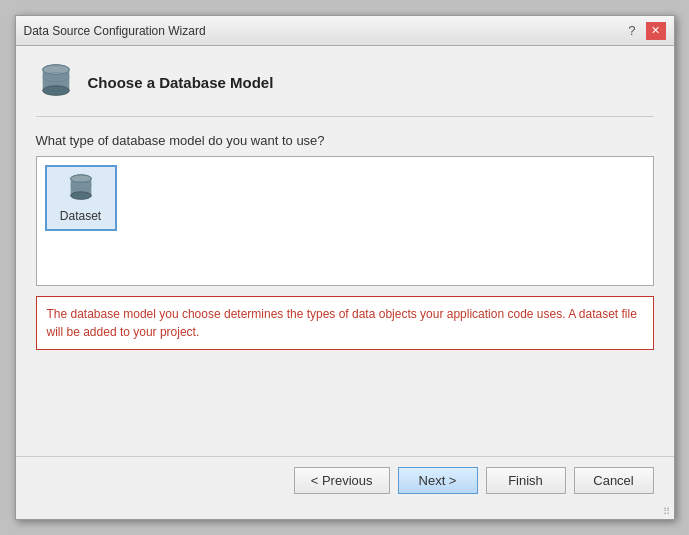  I want to click on description-box: The database model you choose determines…, so click(345, 323).